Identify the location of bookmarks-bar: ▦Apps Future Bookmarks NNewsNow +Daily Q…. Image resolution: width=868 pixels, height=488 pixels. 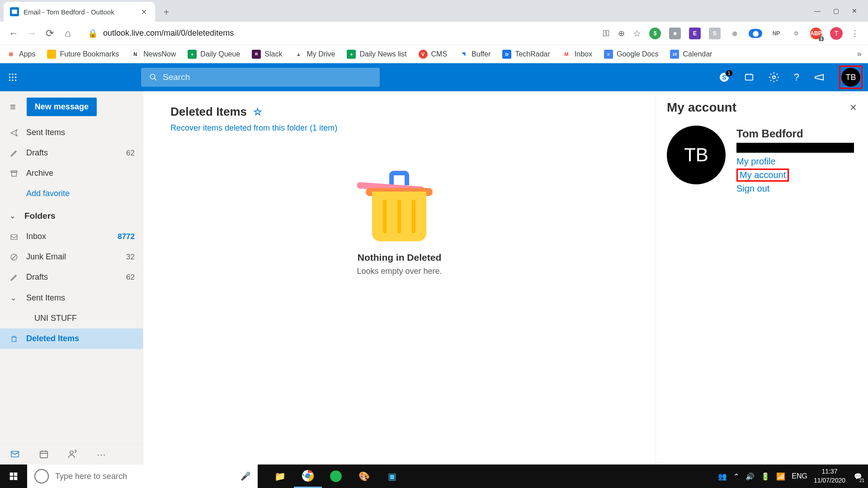
(434, 54).